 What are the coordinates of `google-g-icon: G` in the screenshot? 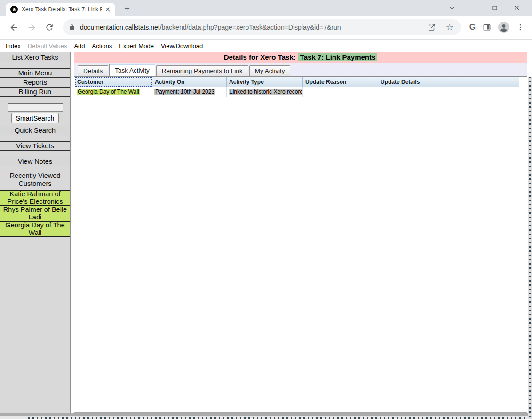 It's located at (472, 27).